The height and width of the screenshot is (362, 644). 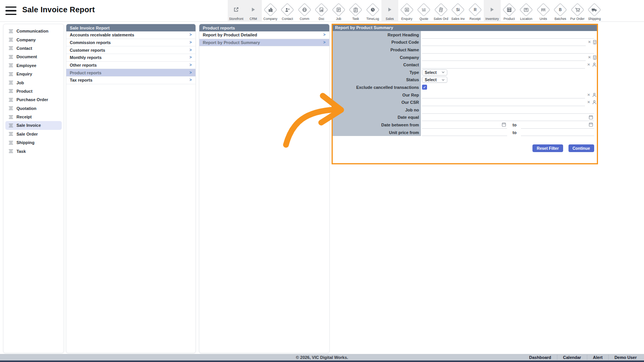 I want to click on footer-link-demo-user: Demo User, so click(x=626, y=357).